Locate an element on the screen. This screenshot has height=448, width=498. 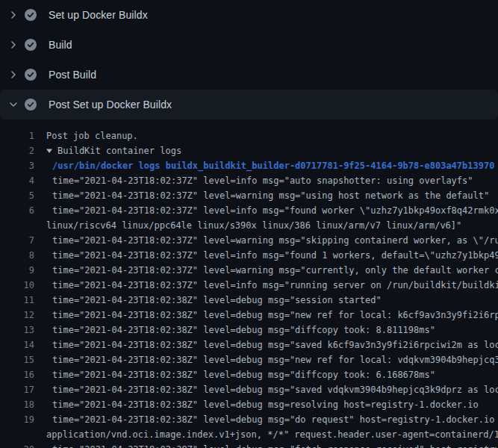
step-header-setup-docker-buildx: Set up Docker Buildx is located at coordinates (249, 15).